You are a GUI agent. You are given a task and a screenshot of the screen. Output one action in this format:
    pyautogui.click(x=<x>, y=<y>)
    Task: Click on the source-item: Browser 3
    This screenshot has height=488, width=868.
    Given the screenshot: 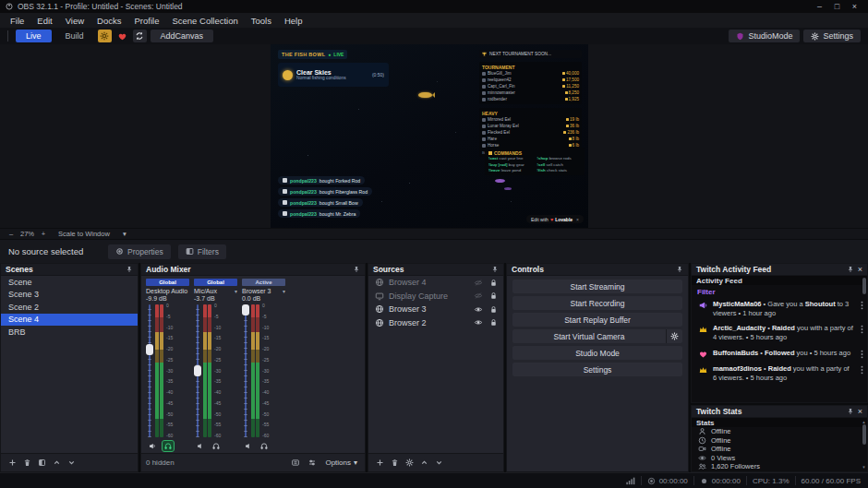 What is the action you would take?
    pyautogui.click(x=436, y=310)
    